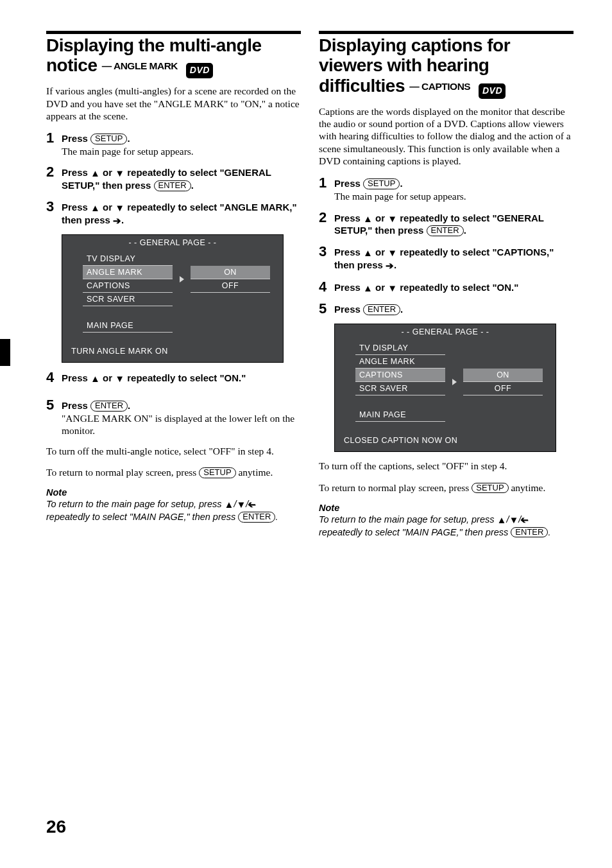  Describe the element at coordinates (446, 136) in the screenshot. I see `right-intro: Captions are the words displayed on the …` at that location.